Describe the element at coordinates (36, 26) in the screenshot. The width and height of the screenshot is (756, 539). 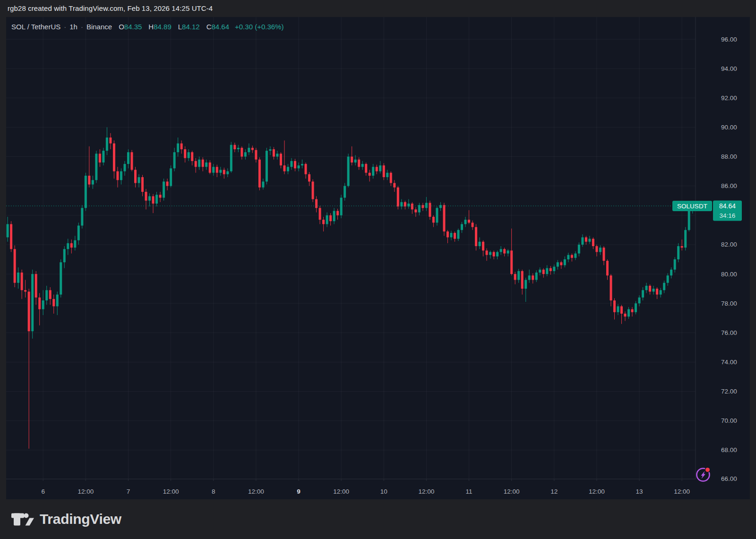
I see `legend-symbol: SOL / TetherUS` at that location.